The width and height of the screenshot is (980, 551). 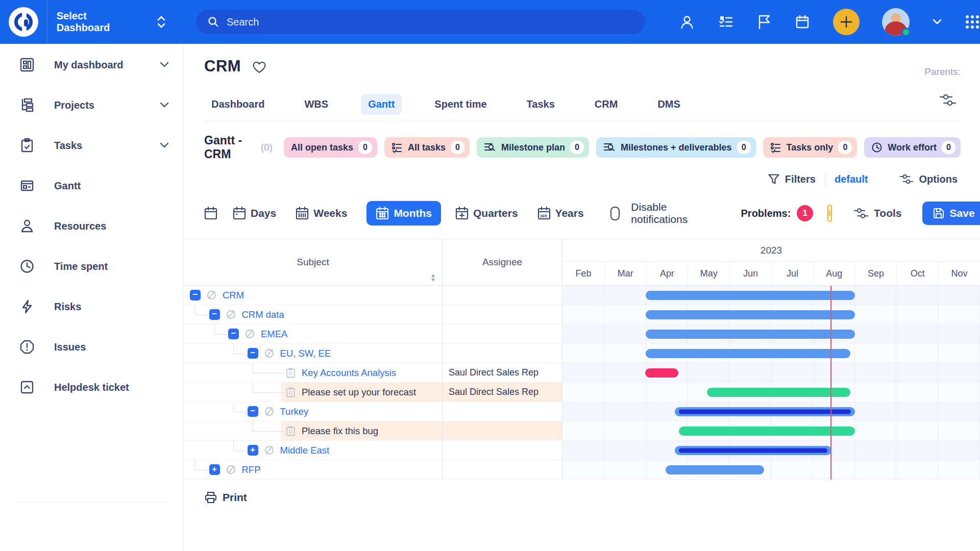 I want to click on scale-weeks-button: Weeks, so click(x=322, y=213).